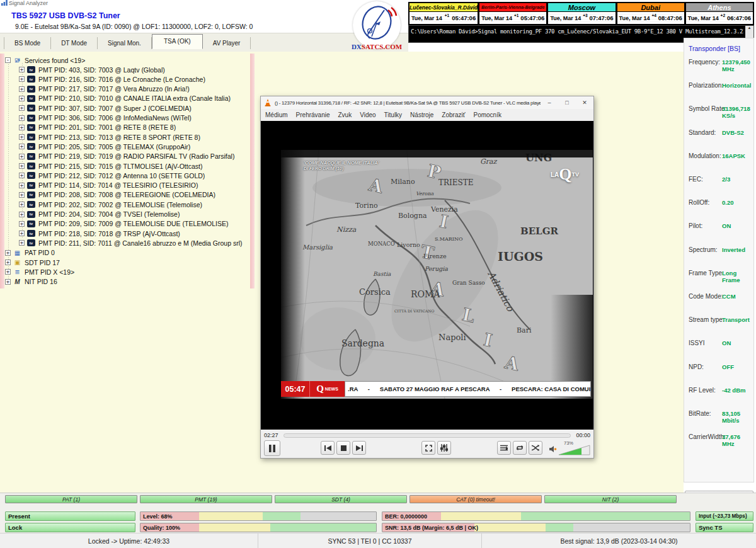  What do you see at coordinates (105, 146) in the screenshot?
I see `tree-item: +tvPMT PID: 205, SID: 7005 @ TELEMAX (Gr…` at bounding box center [105, 146].